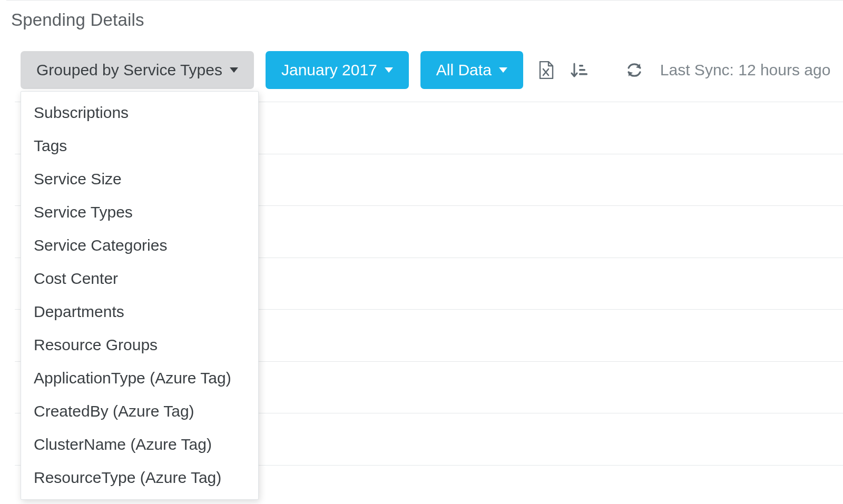 The image size is (843, 504). I want to click on group-by-option-subscriptions: Subscriptions, so click(140, 113).